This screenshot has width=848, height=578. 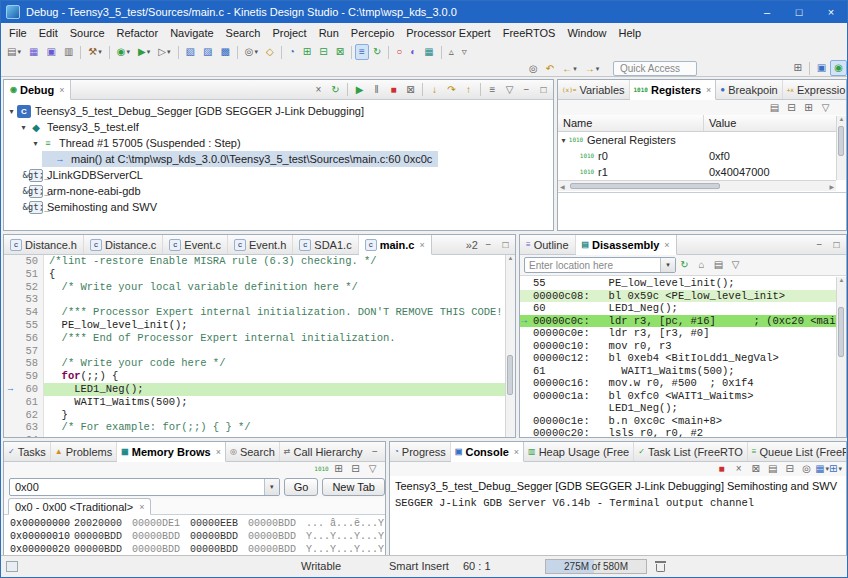 What do you see at coordinates (579, 452) in the screenshot?
I see `tab-heap-usage: ▥Heap Usage (Free` at bounding box center [579, 452].